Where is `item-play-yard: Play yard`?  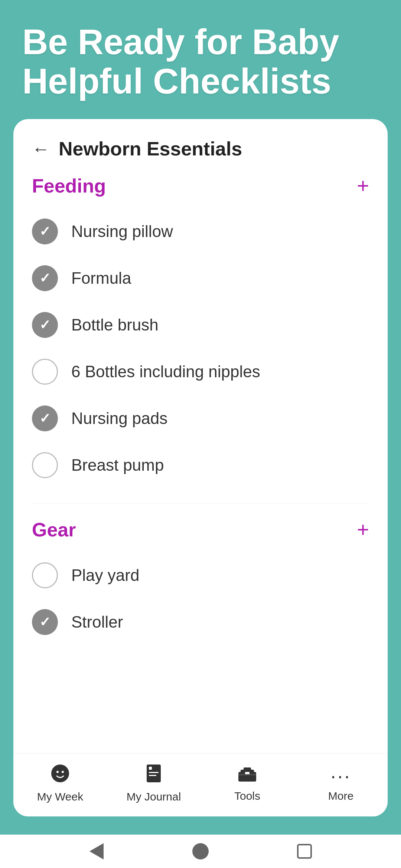
item-play-yard: Play yard is located at coordinates (200, 575).